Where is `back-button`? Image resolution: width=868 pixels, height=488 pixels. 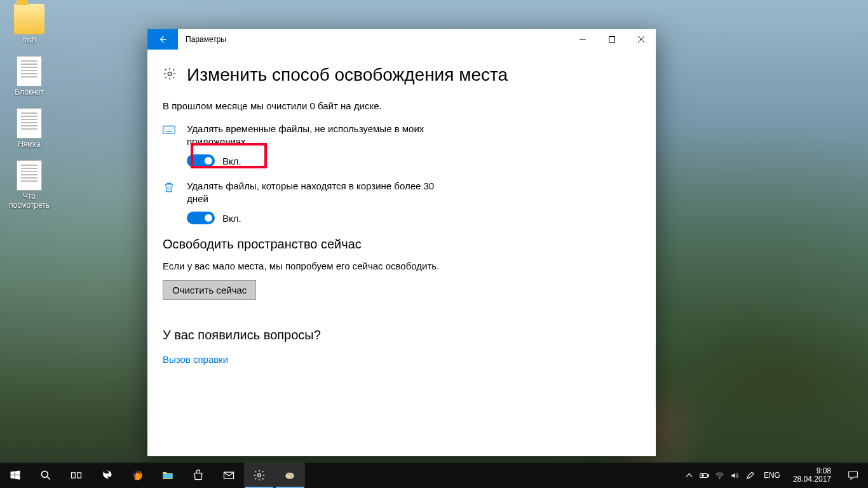
back-button is located at coordinates (163, 39).